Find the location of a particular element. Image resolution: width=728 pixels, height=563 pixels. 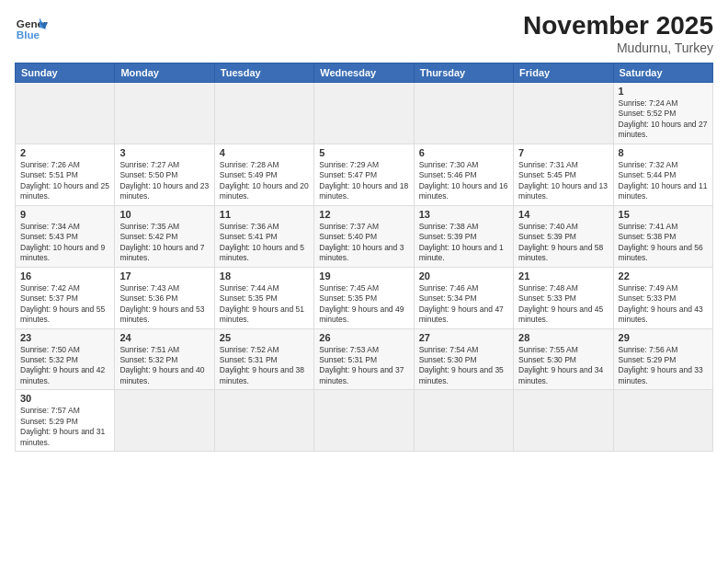

calendar-week-row: 16Sunrise: 7:42 AM Sunset: 5:37 PM Dayli… is located at coordinates (364, 298).